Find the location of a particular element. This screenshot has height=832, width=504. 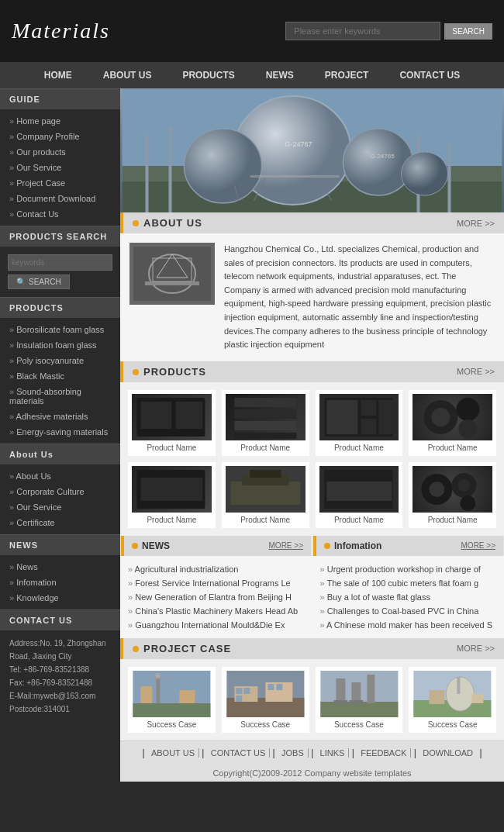

about-more-link: MORE >> is located at coordinates (476, 223).